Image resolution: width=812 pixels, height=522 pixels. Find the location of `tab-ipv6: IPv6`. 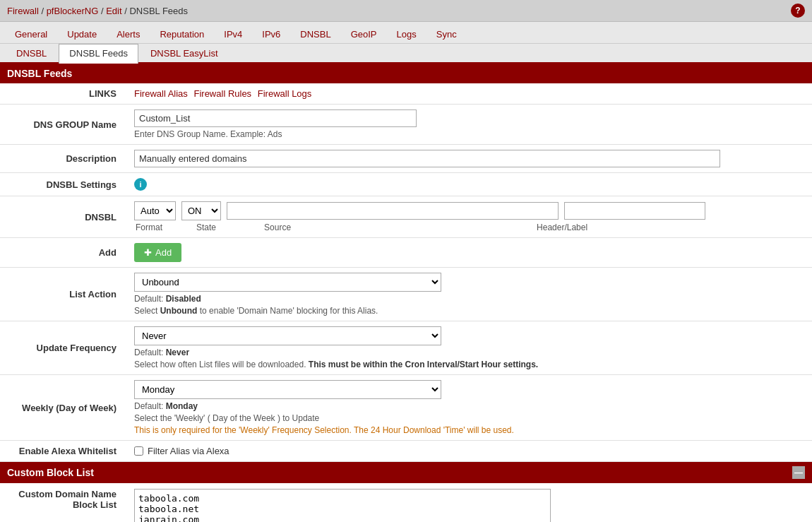

tab-ipv6: IPv6 is located at coordinates (271, 34).